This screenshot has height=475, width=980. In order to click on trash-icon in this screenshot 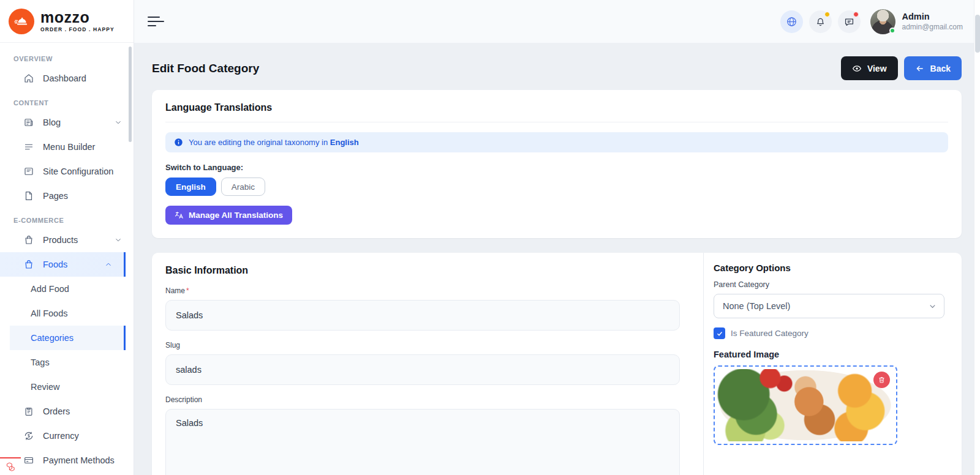, I will do `click(882, 380)`.